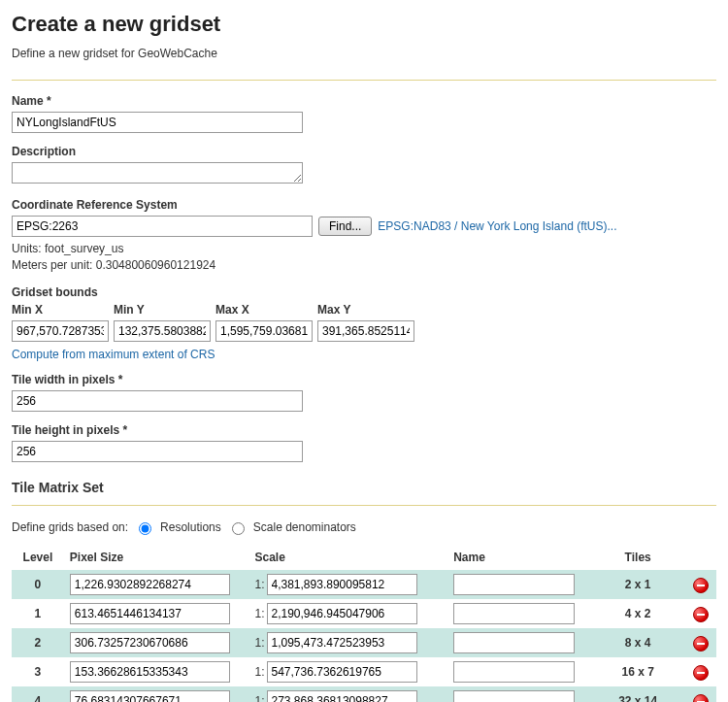 Image resolution: width=728 pixels, height=702 pixels. What do you see at coordinates (364, 487) in the screenshot?
I see `tile-matrix-heading: Tile Matrix Set` at bounding box center [364, 487].